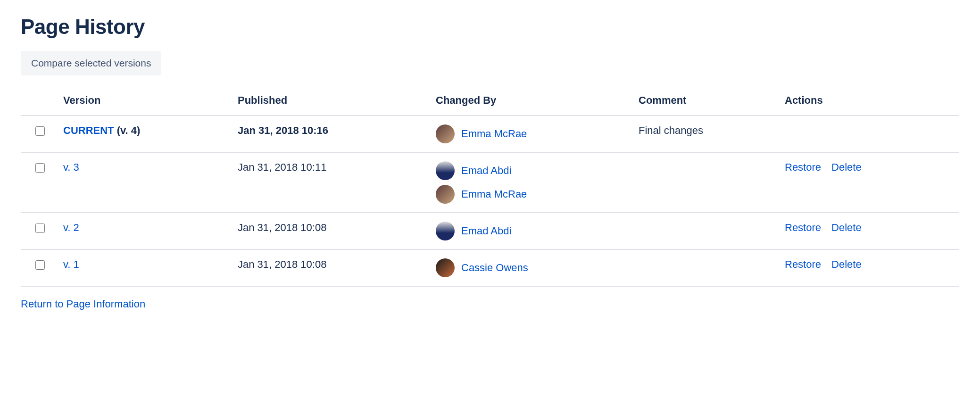 This screenshot has height=414, width=980. I want to click on col-header-changed-by: Changed By, so click(537, 101).